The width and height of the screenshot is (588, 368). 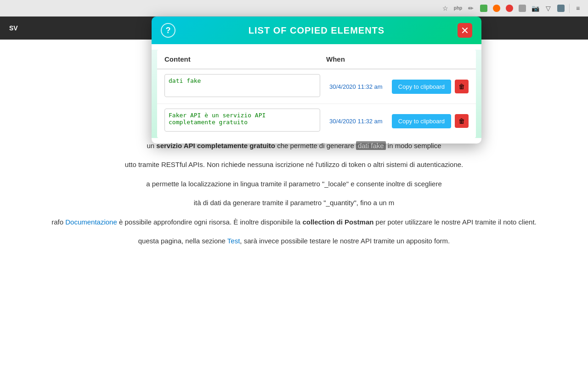 What do you see at coordinates (243, 86) in the screenshot?
I see `row-content-1: dati fake` at bounding box center [243, 86].